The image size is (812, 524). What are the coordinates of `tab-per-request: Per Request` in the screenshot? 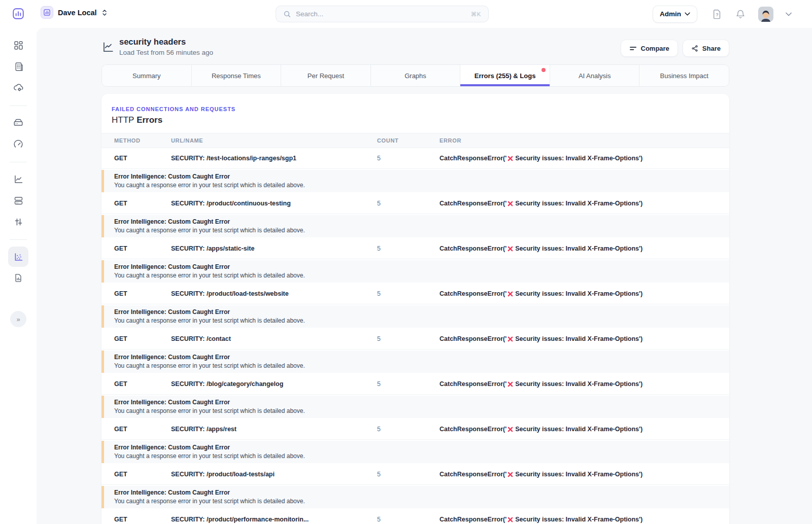 It's located at (326, 76).